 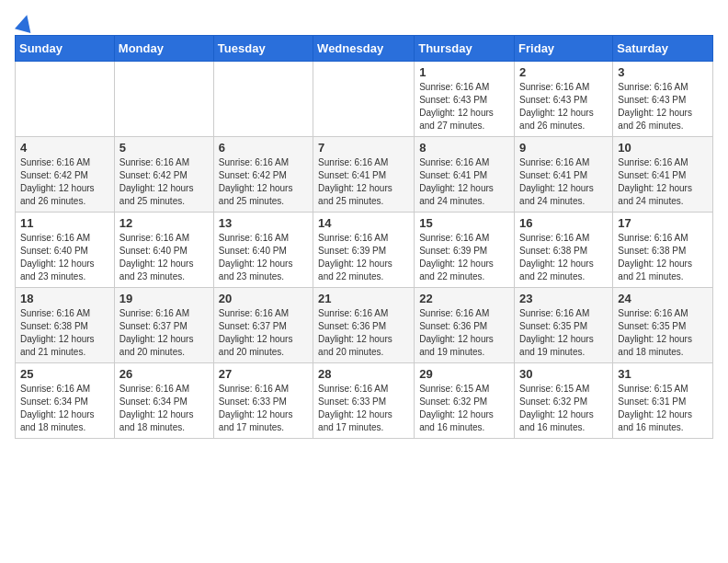 I want to click on weekday-header-thursday: Thursday, so click(x=465, y=49).